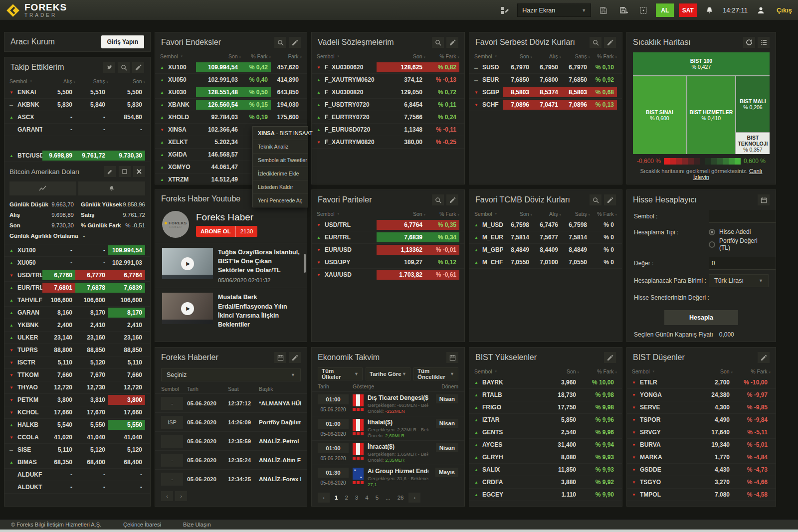 The image size is (798, 532). What do you see at coordinates (784, 10) in the screenshot?
I see `logout-button: Çıkış` at bounding box center [784, 10].